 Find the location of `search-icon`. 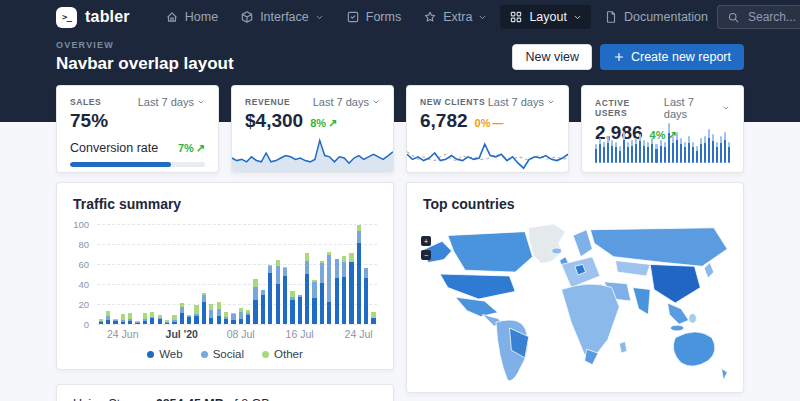

search-icon is located at coordinates (734, 18).